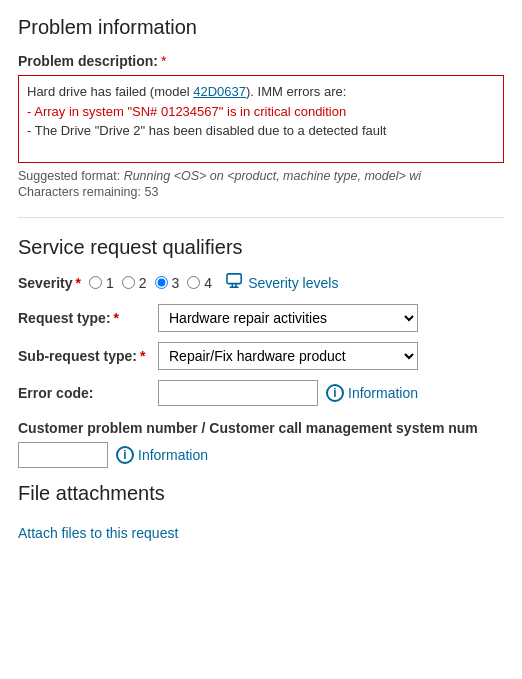 The height and width of the screenshot is (679, 522). What do you see at coordinates (261, 119) in the screenshot?
I see `problem-description-display: Hard drive has failed (model 42D0637). I…` at bounding box center [261, 119].